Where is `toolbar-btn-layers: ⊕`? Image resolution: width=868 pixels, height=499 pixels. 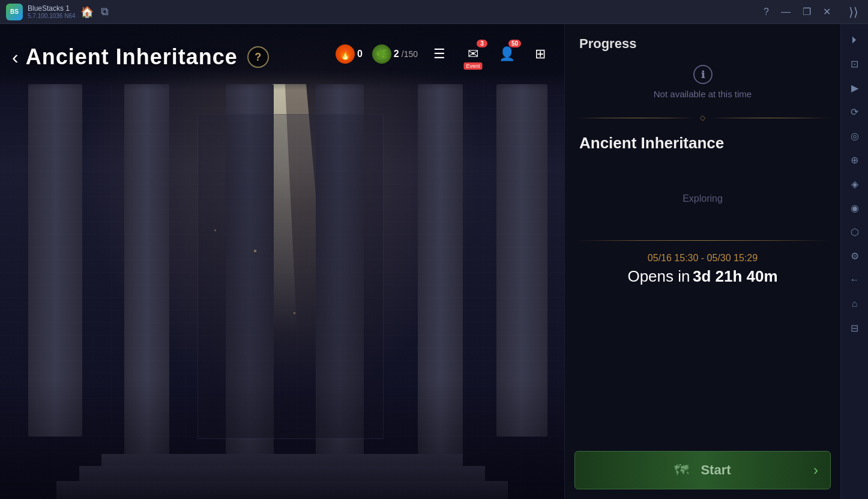 toolbar-btn-layers: ⊕ is located at coordinates (855, 160).